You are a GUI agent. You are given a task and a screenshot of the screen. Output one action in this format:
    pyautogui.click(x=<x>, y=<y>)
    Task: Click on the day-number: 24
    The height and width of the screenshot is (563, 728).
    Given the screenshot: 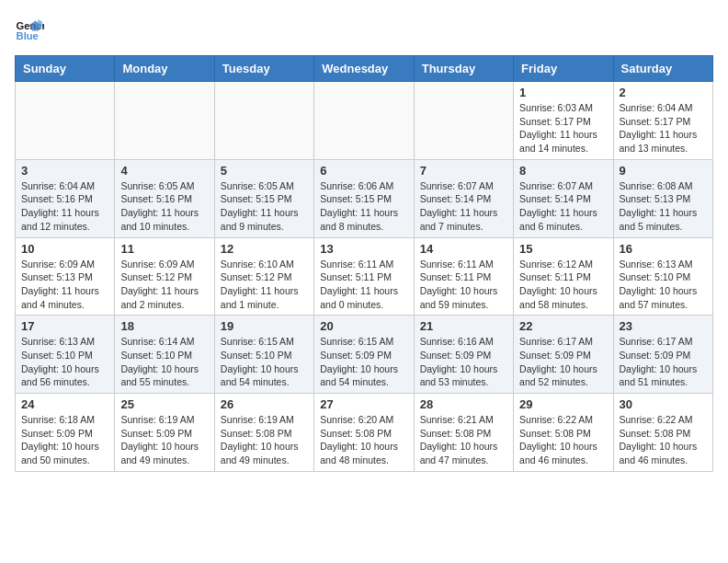 What is the action you would take?
    pyautogui.click(x=64, y=405)
    